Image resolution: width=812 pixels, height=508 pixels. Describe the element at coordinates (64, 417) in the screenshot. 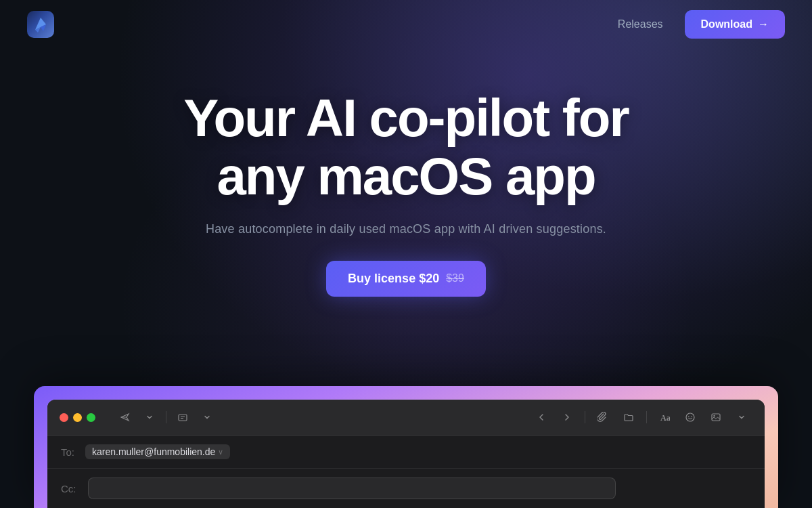

I see `close-dot` at that location.